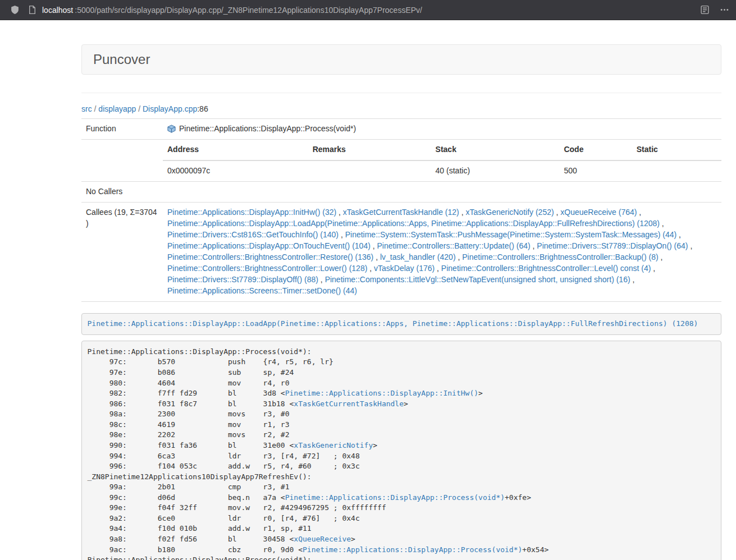 Image resolution: width=736 pixels, height=560 pixels. Describe the element at coordinates (595, 153) in the screenshot. I see `col-code: Code` at that location.